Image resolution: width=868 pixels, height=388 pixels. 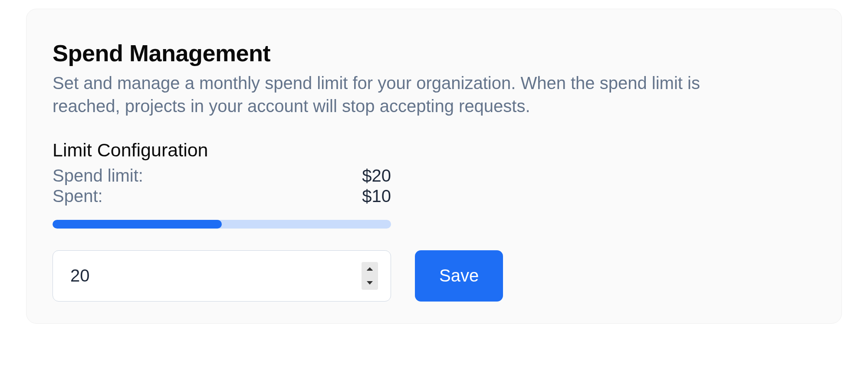 What do you see at coordinates (377, 176) in the screenshot?
I see `spend-limit-value: $20` at bounding box center [377, 176].